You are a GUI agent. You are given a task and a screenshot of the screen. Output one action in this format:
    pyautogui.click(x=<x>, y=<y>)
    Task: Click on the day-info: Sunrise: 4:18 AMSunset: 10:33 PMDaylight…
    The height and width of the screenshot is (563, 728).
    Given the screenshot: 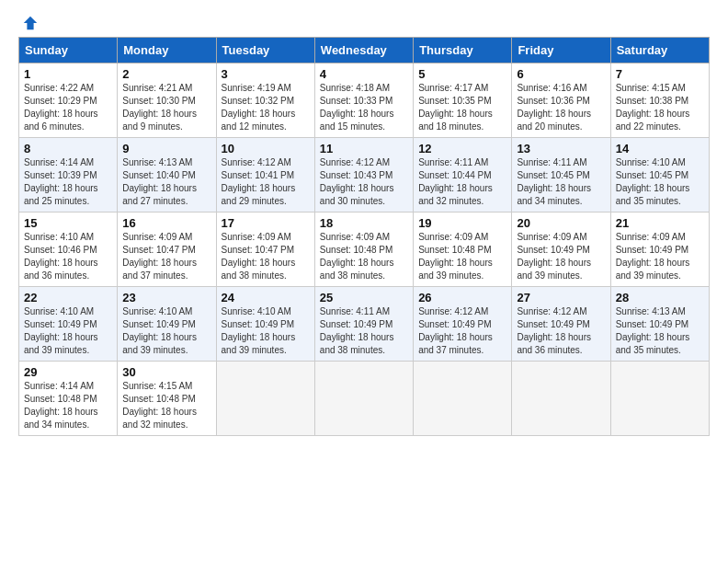 What is the action you would take?
    pyautogui.click(x=364, y=108)
    